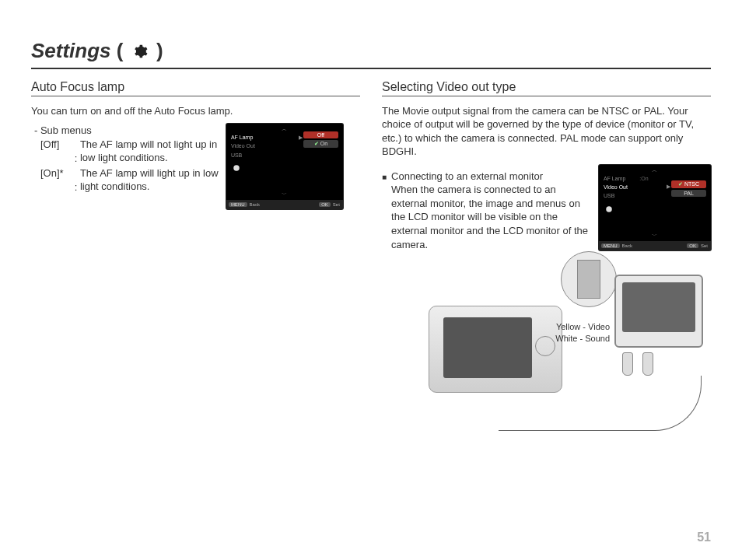 The height and width of the screenshot is (560, 742). Describe the element at coordinates (320, 135) in the screenshot. I see `lcd-option: Off` at that location.